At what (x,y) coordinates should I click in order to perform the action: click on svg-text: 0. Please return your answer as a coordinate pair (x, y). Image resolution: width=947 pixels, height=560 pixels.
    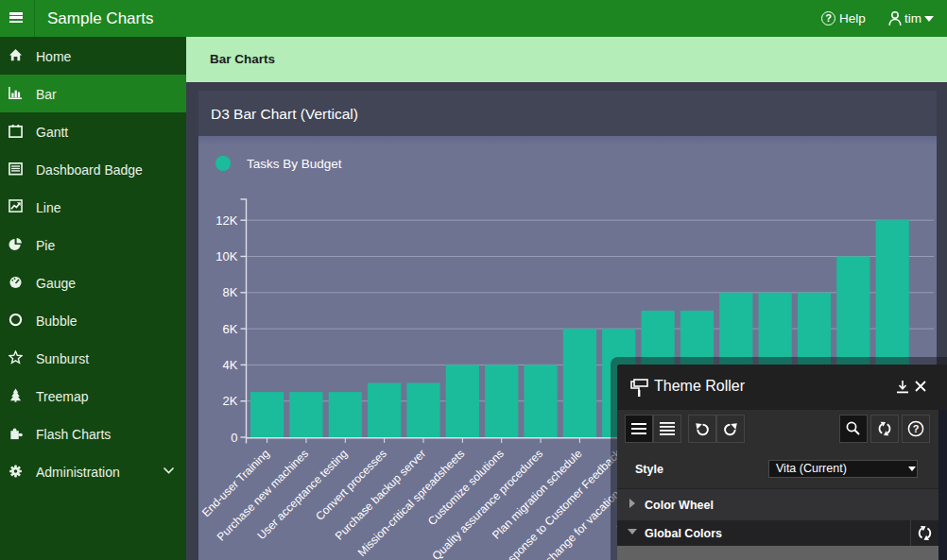
    Looking at the image, I should click on (234, 438).